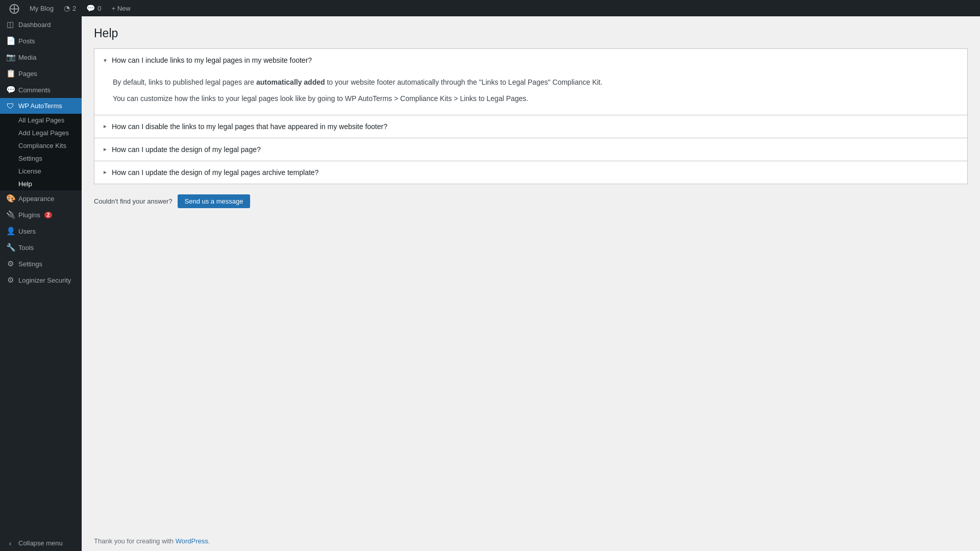  What do you see at coordinates (41, 90) in the screenshot?
I see `sidebar-item-comments: 💬 Comments` at bounding box center [41, 90].